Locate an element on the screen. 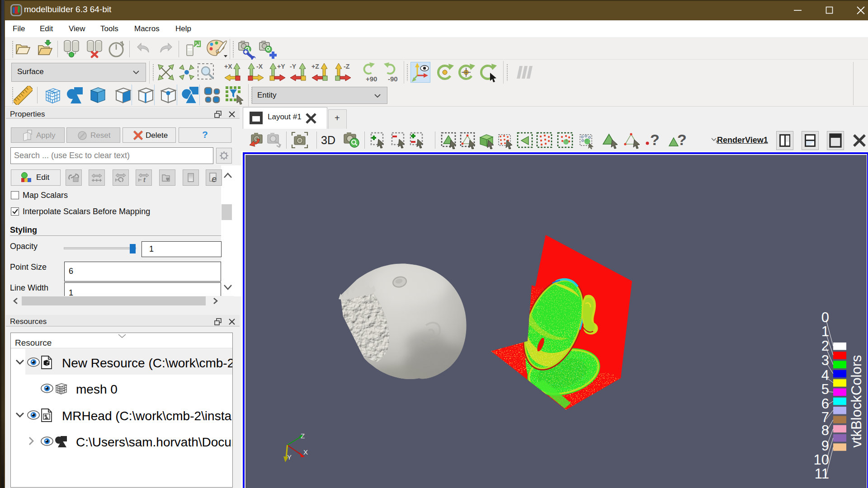  svg-text: Y is located at coordinates (289, 457).